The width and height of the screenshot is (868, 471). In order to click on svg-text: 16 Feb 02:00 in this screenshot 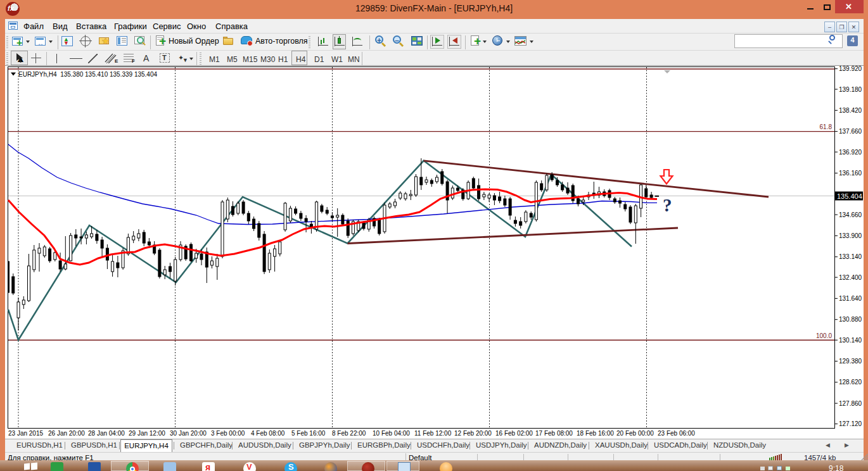, I will do `click(514, 433)`.